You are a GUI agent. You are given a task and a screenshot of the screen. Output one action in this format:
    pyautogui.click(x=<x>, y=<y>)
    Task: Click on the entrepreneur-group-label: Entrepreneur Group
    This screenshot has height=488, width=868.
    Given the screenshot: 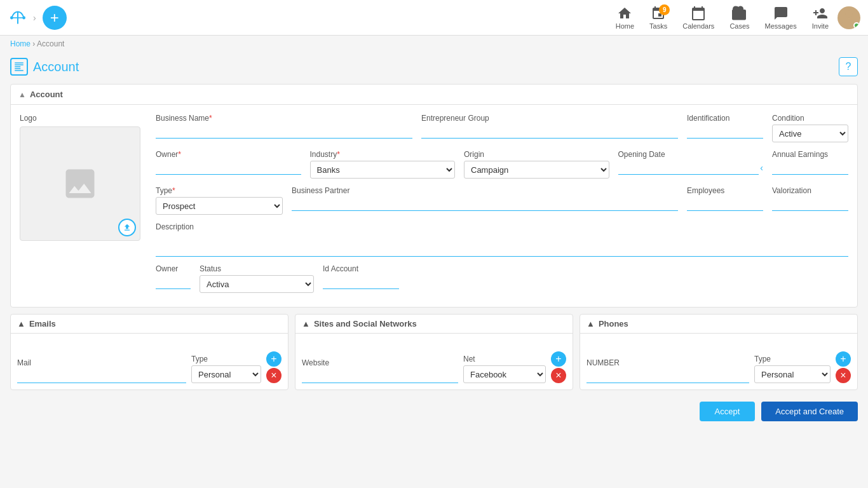 What is the action you would take?
    pyautogui.click(x=550, y=118)
    